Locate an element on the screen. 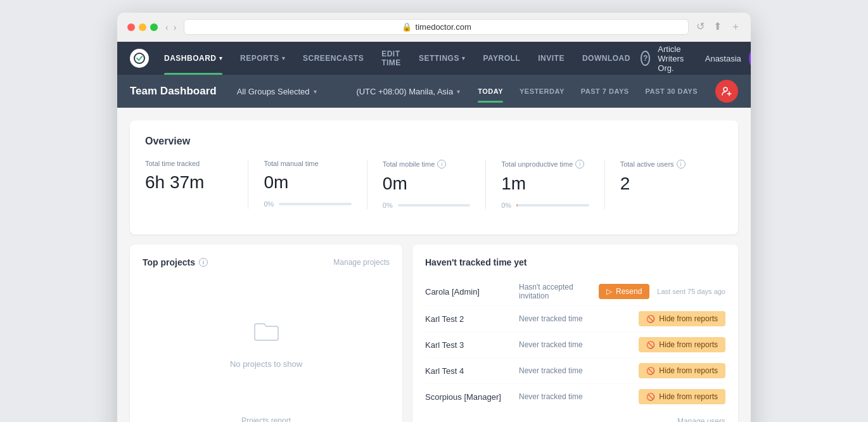 The height and width of the screenshot is (422, 868). browser-actions: ↺ ⬆ ＋ is located at coordinates (718, 27).